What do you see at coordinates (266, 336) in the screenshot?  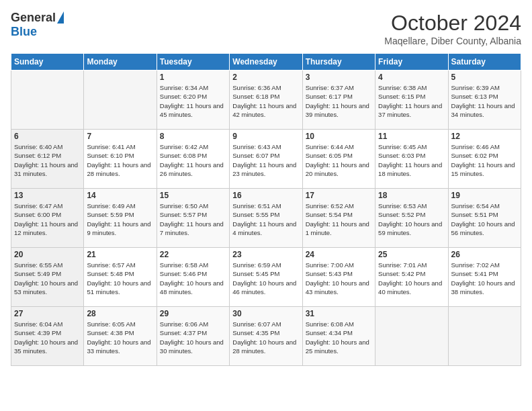 I see `calendar-week-row: 27Sunrise: 6:04 AM Sunset: 4:39 PM Dayli…` at bounding box center [266, 336].